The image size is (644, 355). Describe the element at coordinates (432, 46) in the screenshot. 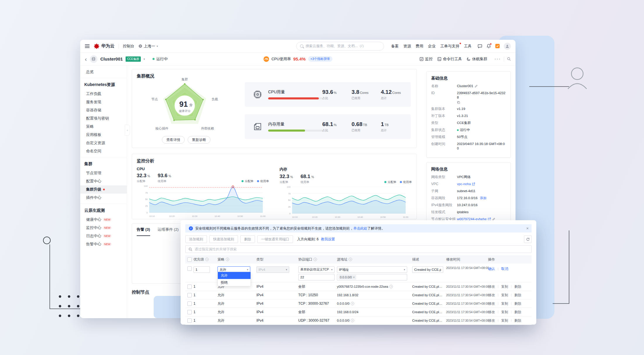

I see `topnav-link: 企业` at that location.